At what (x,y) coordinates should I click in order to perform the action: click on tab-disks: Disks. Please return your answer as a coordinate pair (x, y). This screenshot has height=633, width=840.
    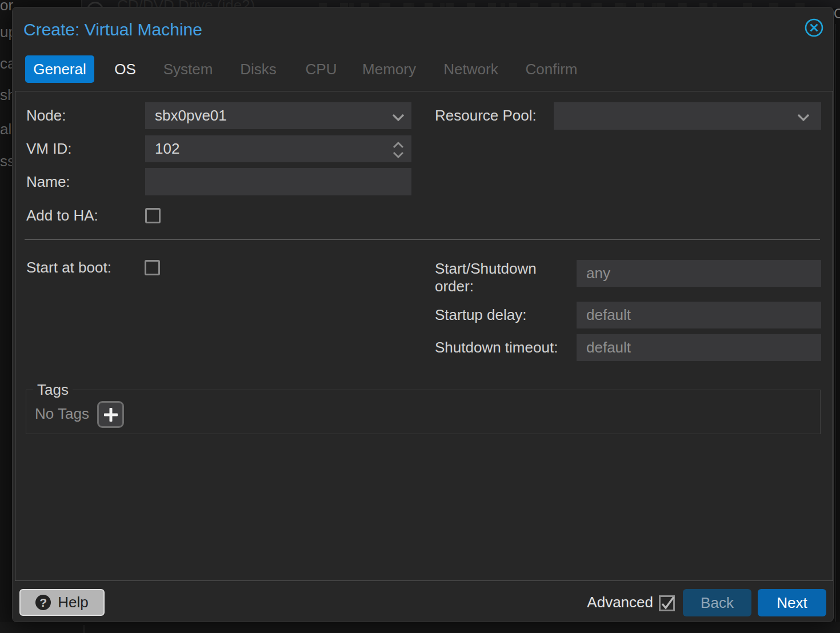
    Looking at the image, I should click on (258, 69).